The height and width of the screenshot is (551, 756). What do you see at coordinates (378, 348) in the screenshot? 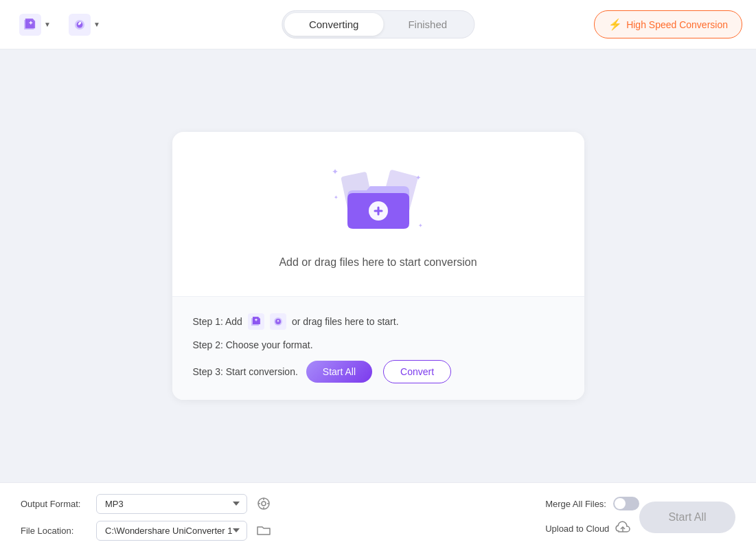
I see `steps-area: Step 1: Add or dr` at bounding box center [378, 348].